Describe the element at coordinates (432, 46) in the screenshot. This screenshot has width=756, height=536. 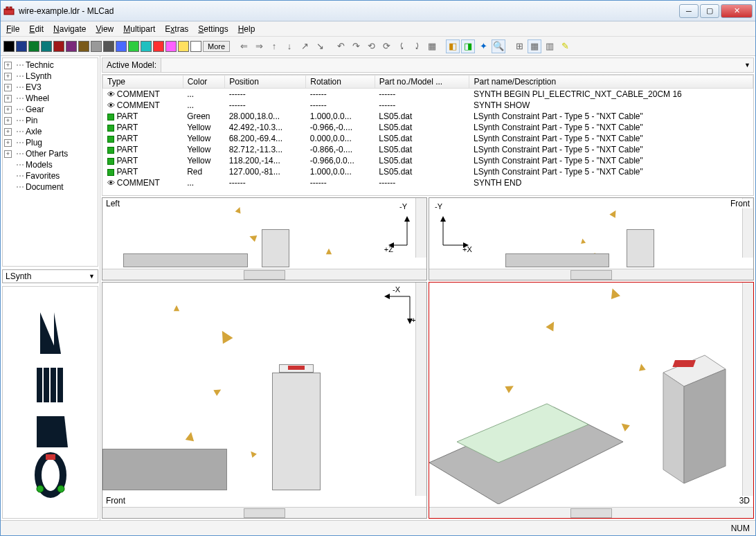
I see `calc-icon: ▦` at that location.